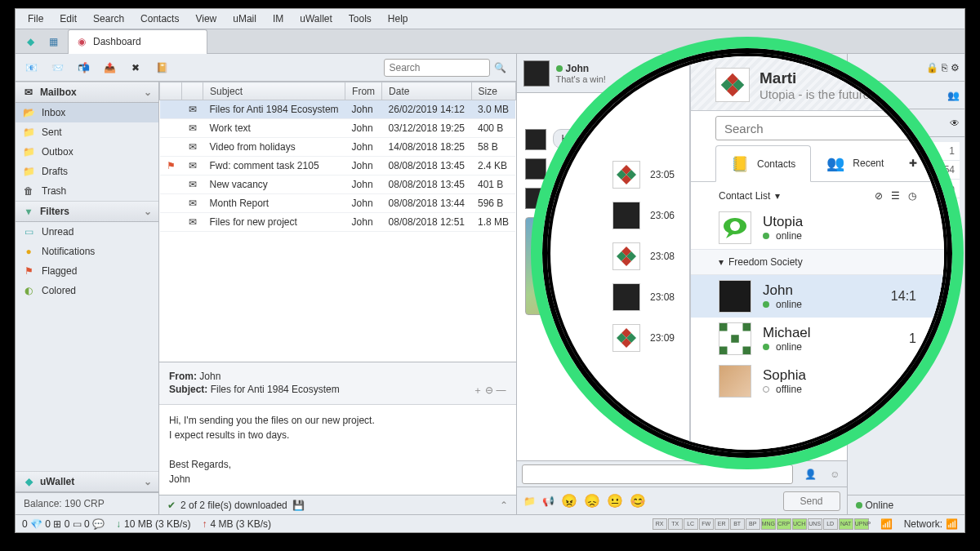 This screenshot has width=980, height=551. I want to click on clock-icon: ◷, so click(912, 196).